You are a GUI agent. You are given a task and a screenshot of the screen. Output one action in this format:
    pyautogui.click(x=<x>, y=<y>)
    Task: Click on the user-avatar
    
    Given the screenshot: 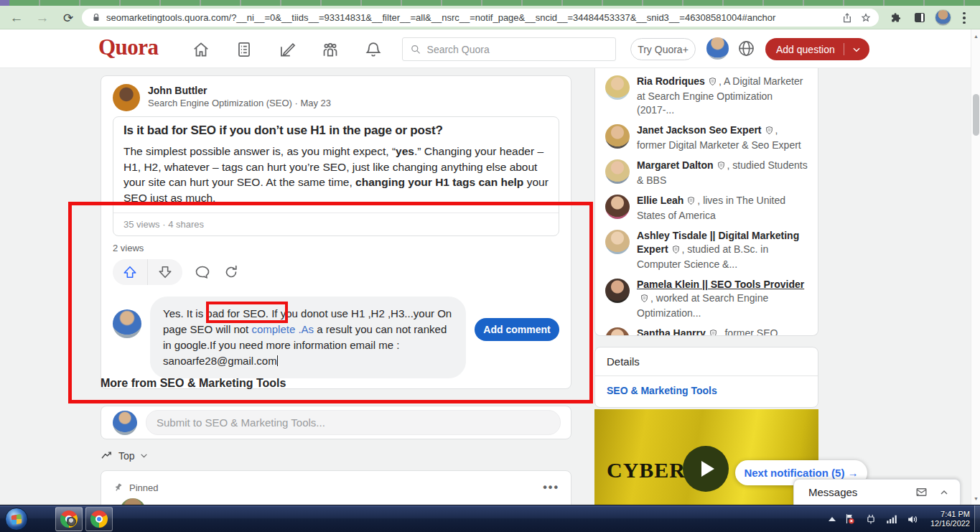 What is the action you would take?
    pyautogui.click(x=718, y=49)
    